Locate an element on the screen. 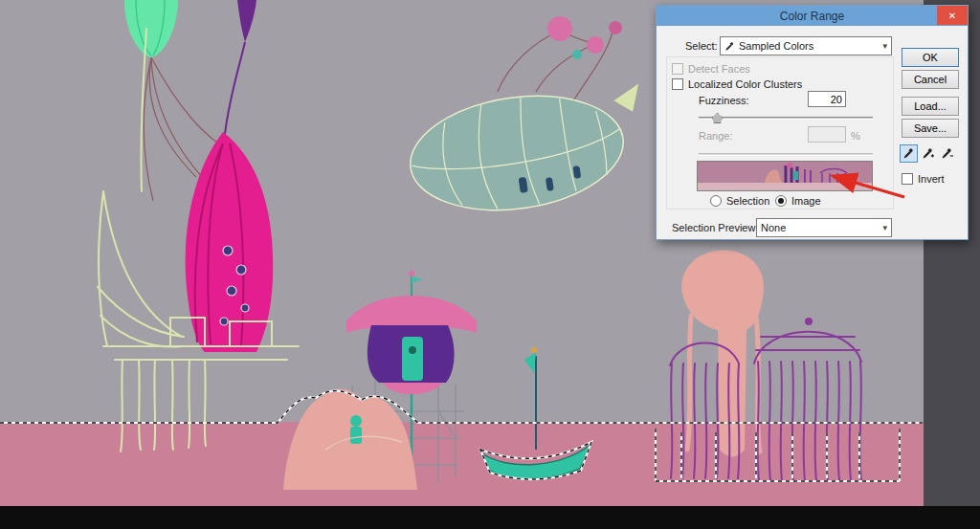  localized-clusters-label: Localized Color Clusters is located at coordinates (745, 84).